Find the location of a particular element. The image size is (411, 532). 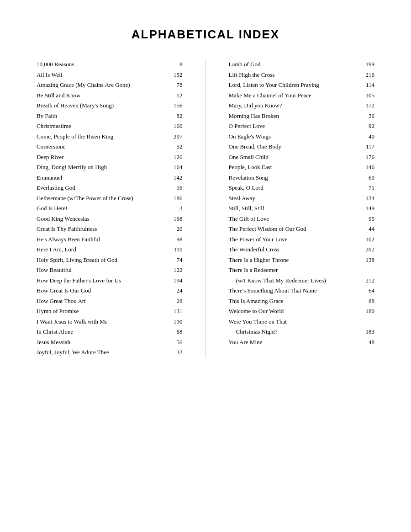

entry-page: 48 is located at coordinates (368, 342).